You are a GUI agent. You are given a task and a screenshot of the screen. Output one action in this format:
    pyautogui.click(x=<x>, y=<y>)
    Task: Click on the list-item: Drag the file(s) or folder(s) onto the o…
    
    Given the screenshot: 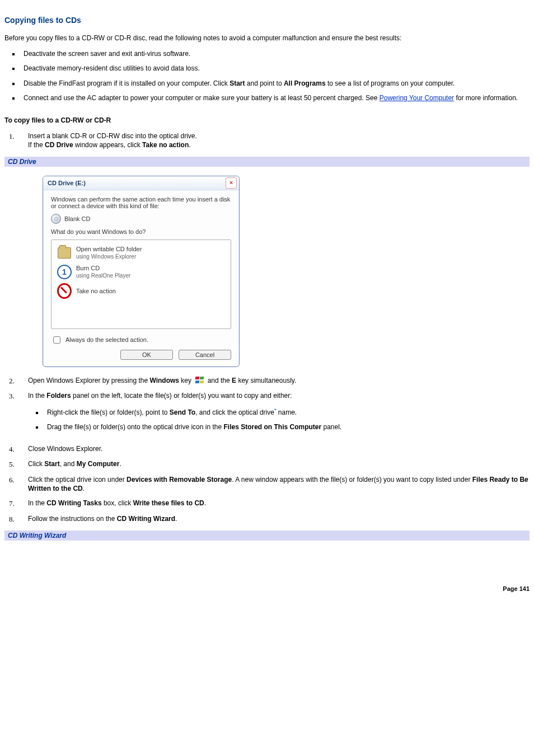 What is the action you would take?
    pyautogui.click(x=287, y=427)
    